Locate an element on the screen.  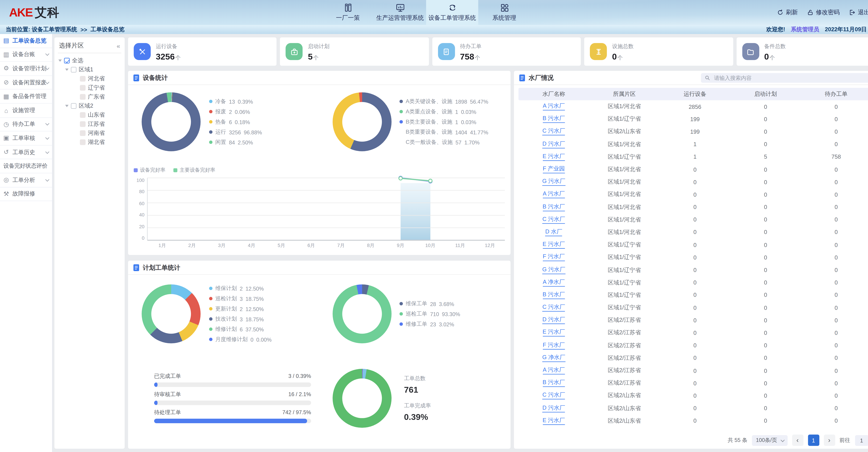
column-header: 待办工单 is located at coordinates (834, 94).